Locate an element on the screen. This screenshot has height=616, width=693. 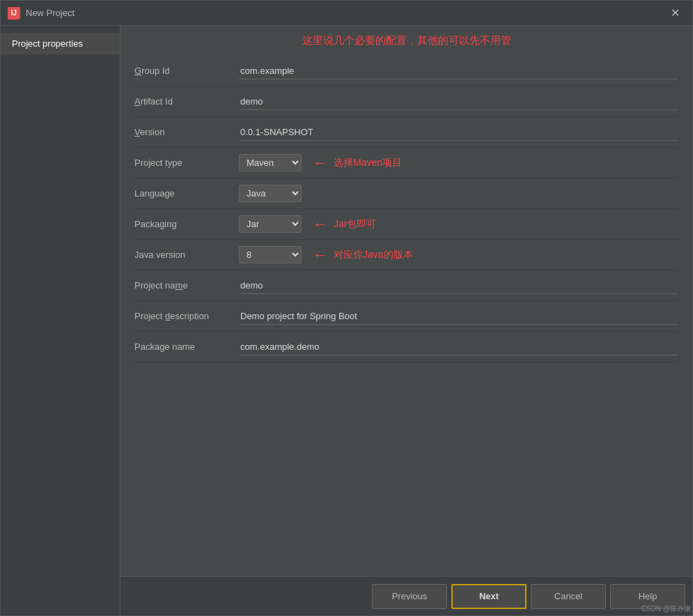
java-version-label: Java version is located at coordinates (187, 255).